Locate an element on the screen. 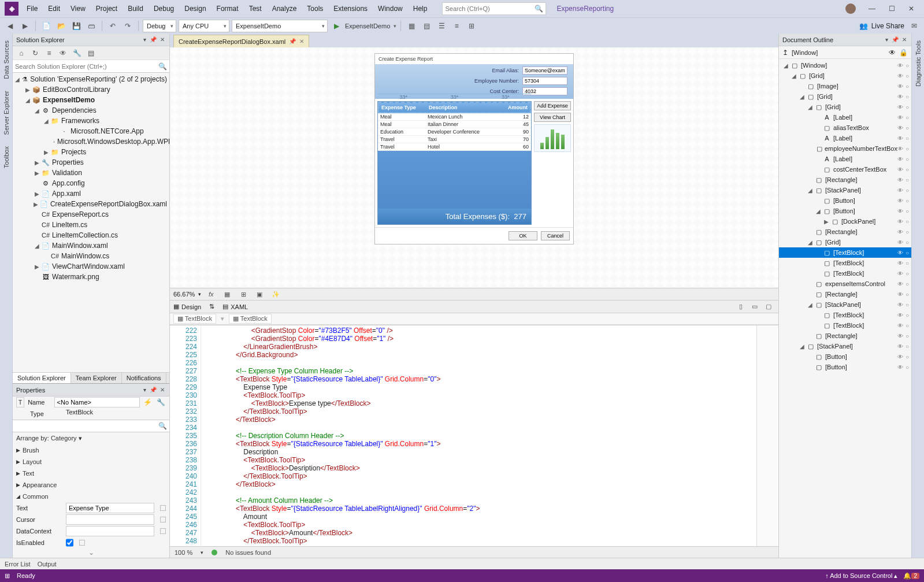 The image size is (924, 582). refresh-icon: ↻ is located at coordinates (35, 53).